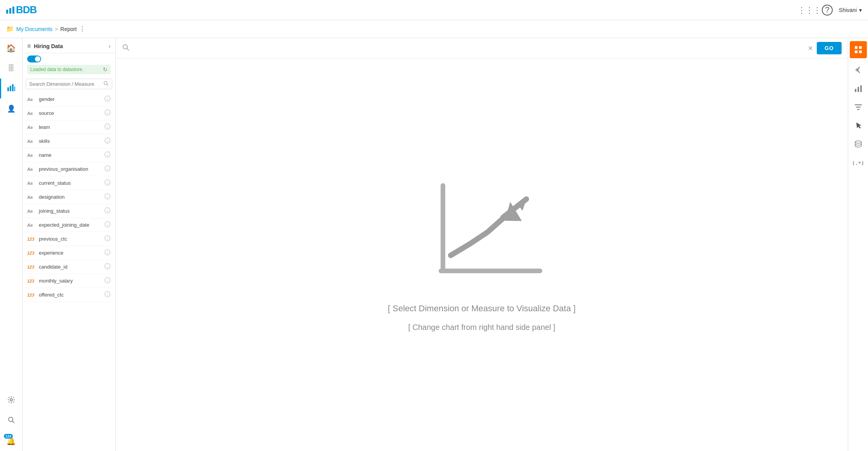 This screenshot has height=451, width=868. What do you see at coordinates (34, 29) in the screenshot?
I see `breadcrumb-parent: My Documents` at bounding box center [34, 29].